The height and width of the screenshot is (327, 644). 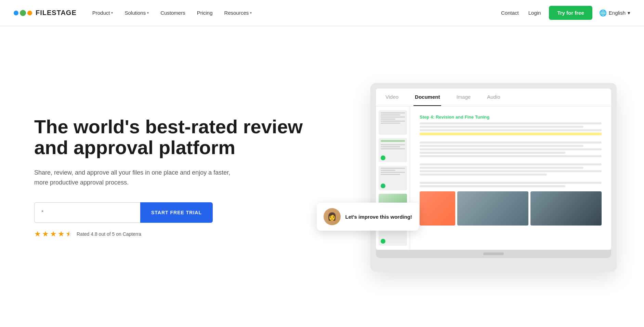 What do you see at coordinates (570, 13) in the screenshot?
I see `try-for-free-button: Try for free` at bounding box center [570, 13].